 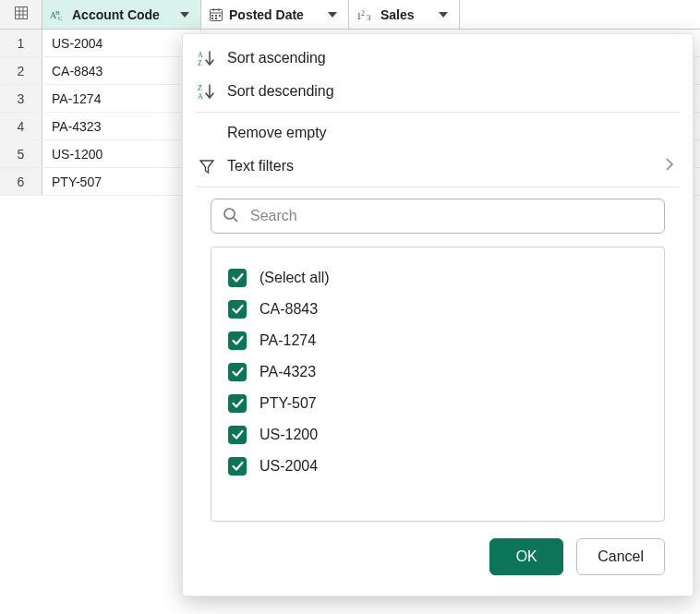 I want to click on filter-icon, so click(x=207, y=166).